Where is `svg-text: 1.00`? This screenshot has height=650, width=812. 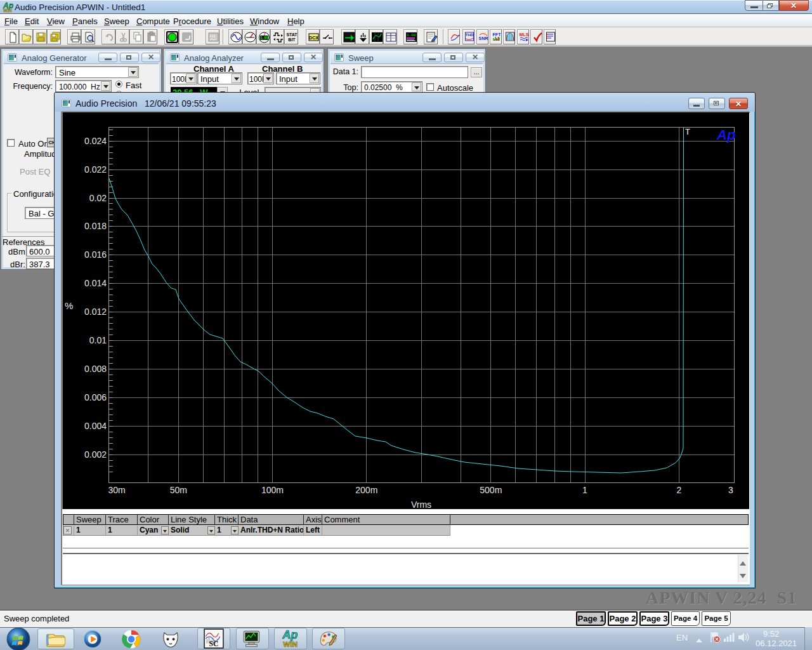
svg-text: 1.00 is located at coordinates (411, 36).